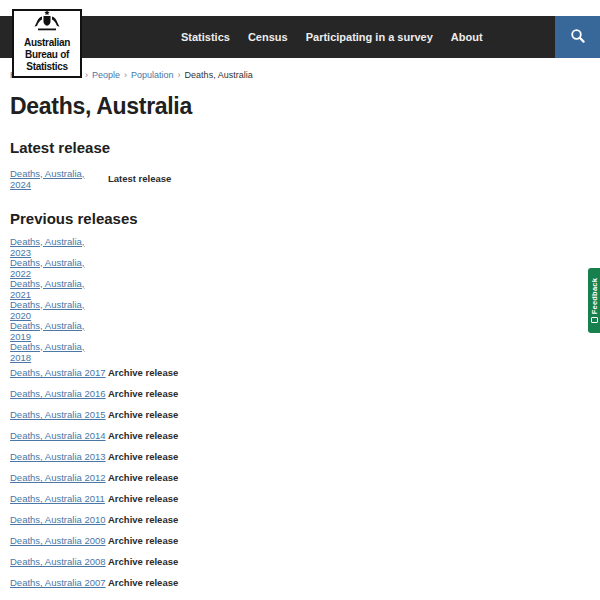  I want to click on release-row: Deaths, Australia, 2018, so click(305, 352).